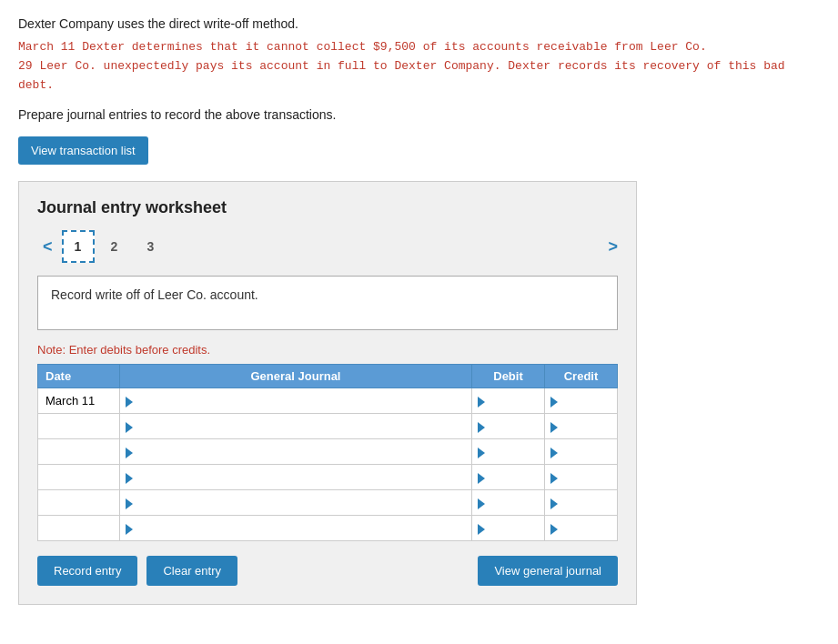 This screenshot has height=644, width=838. What do you see at coordinates (548, 571) in the screenshot?
I see `view-general-journal-button: View general journal` at bounding box center [548, 571].